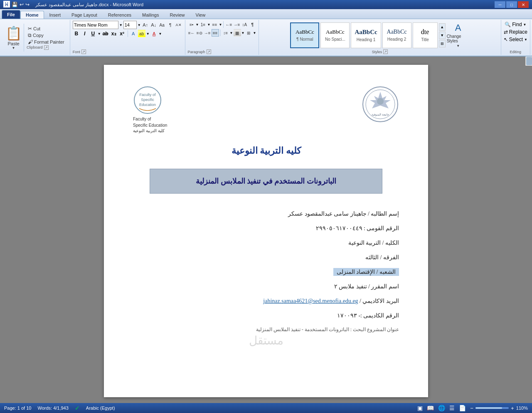 This screenshot has width=532, height=413. Describe the element at coordinates (492, 408) in the screenshot. I see `zoom-slider` at that location.